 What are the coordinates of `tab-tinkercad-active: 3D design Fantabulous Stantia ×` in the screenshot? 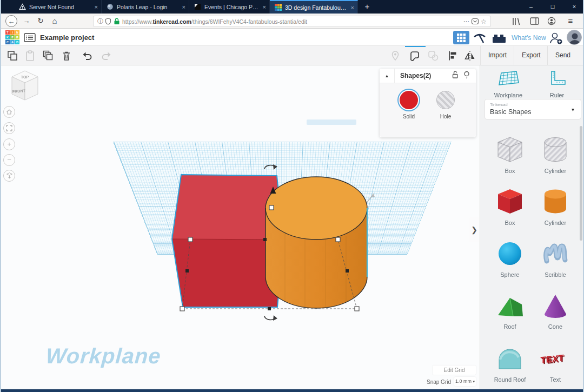 It's located at (314, 6).